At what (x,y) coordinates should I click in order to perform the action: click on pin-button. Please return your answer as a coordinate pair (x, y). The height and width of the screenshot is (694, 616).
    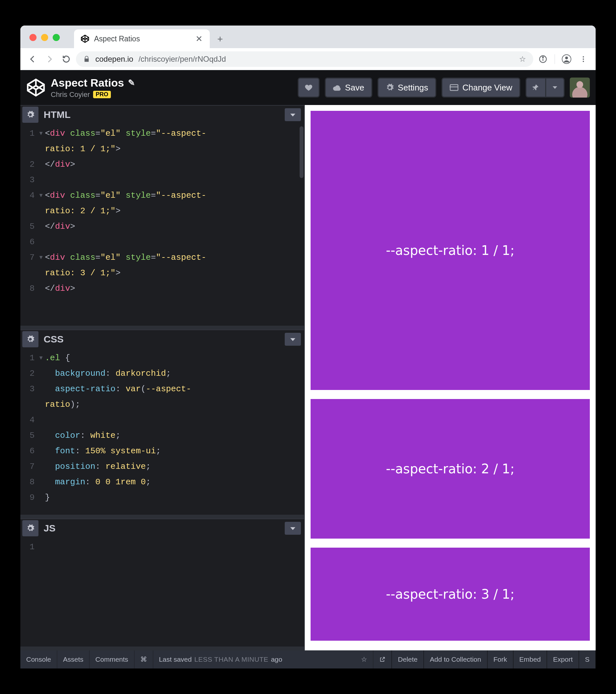
    Looking at the image, I should click on (536, 88).